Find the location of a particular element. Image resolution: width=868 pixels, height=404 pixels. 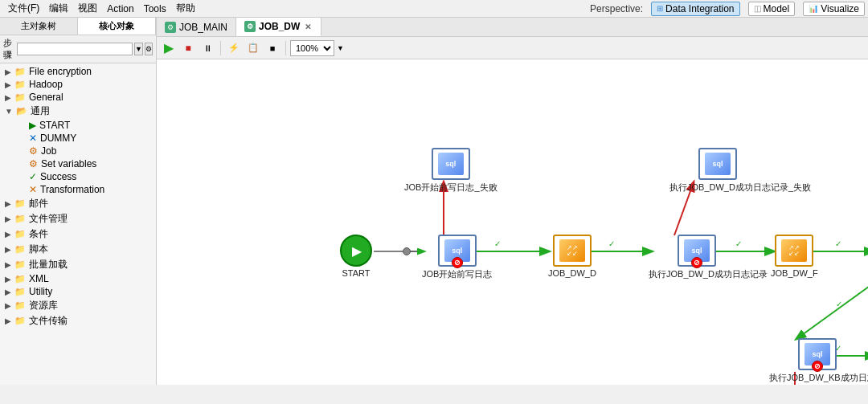

job-icon: ⚙ is located at coordinates (34, 151).